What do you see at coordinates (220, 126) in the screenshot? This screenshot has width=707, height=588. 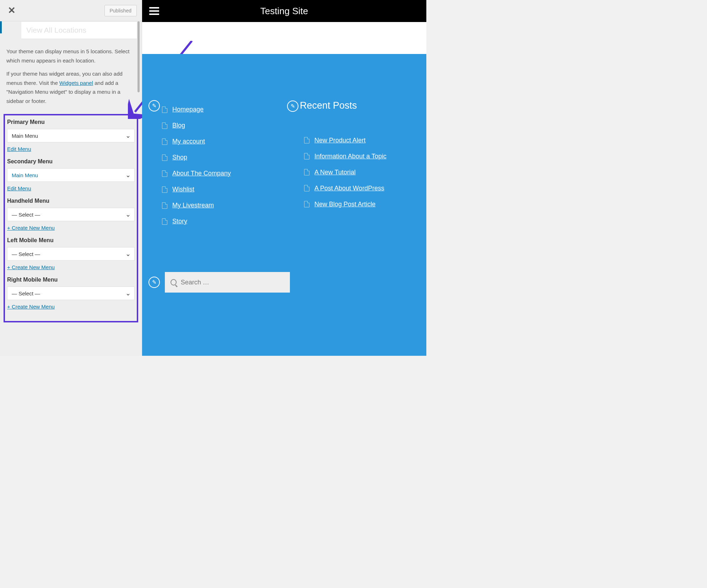 I see `nav-item: Blog` at bounding box center [220, 126].